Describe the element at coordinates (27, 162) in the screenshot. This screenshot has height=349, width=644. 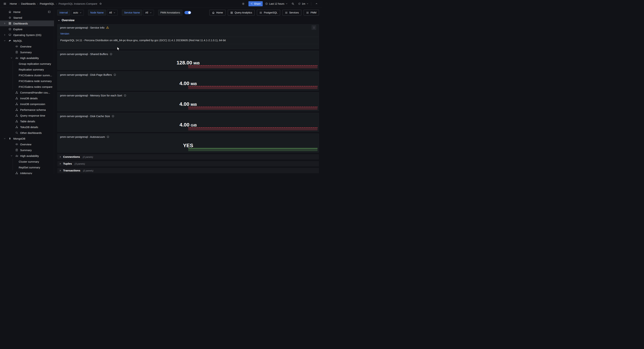
I see `sidebar-item-cluster-summary: Cluster summary` at that location.